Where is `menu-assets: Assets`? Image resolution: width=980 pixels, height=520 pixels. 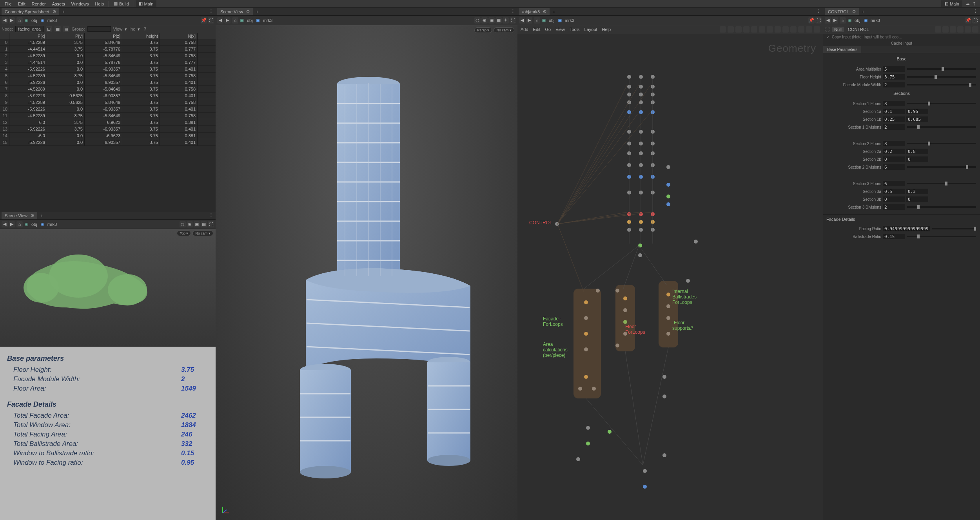
menu-assets: Assets is located at coordinates (59, 4).